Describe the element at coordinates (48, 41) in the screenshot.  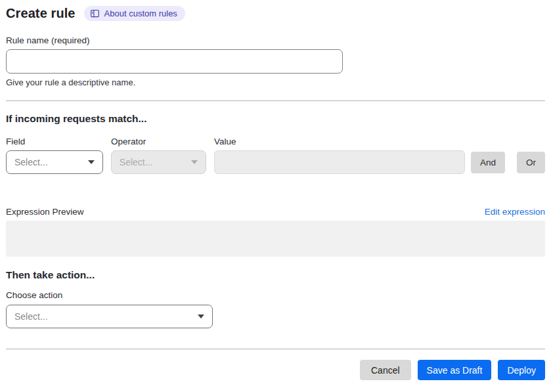
I see `rule-name-label: Rule name (required)` at that location.